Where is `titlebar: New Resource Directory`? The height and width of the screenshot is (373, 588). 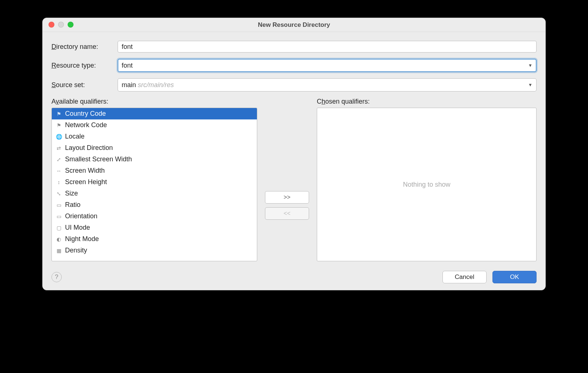
titlebar: New Resource Directory is located at coordinates (294, 25).